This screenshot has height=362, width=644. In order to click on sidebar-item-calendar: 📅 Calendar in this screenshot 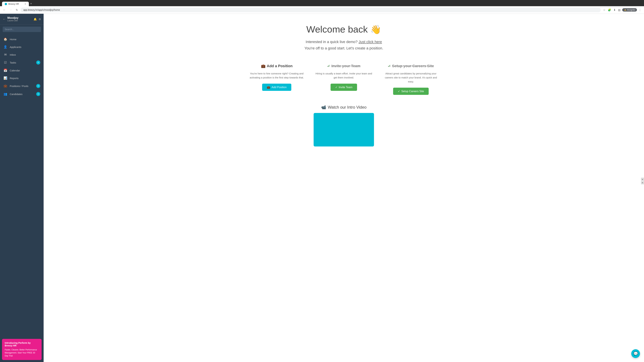, I will do `click(22, 70)`.